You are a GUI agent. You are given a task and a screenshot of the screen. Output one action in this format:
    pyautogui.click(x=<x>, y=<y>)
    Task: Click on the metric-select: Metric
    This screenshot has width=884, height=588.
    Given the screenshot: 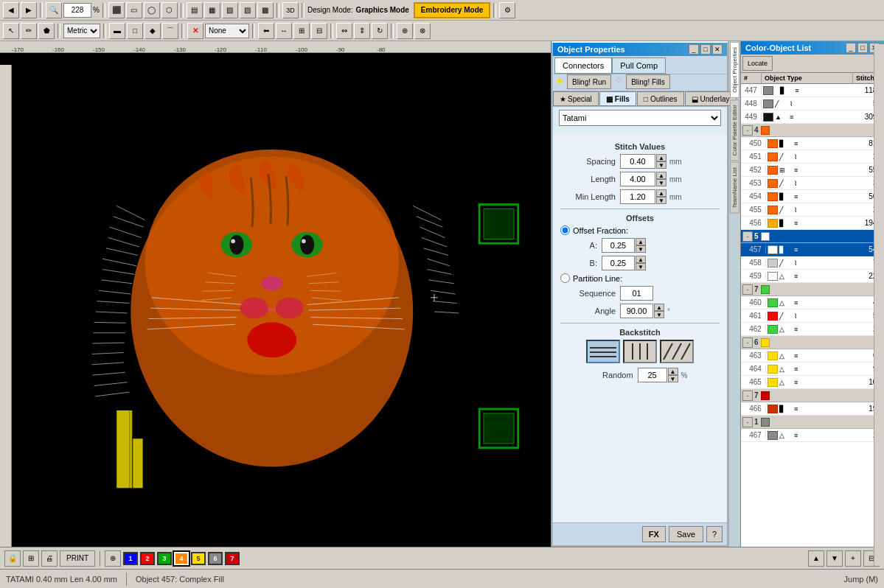 What is the action you would take?
    pyautogui.click(x=82, y=31)
    